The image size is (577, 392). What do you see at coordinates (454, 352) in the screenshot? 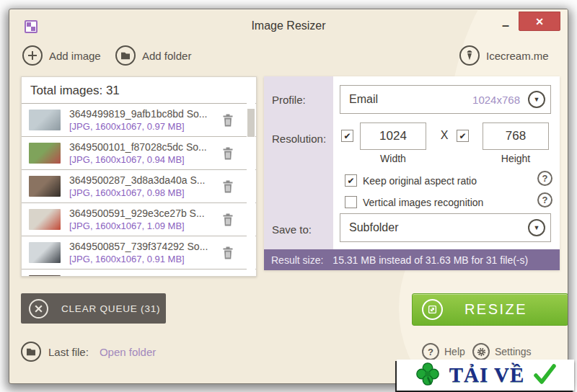
I see `help-label: Help` at bounding box center [454, 352].